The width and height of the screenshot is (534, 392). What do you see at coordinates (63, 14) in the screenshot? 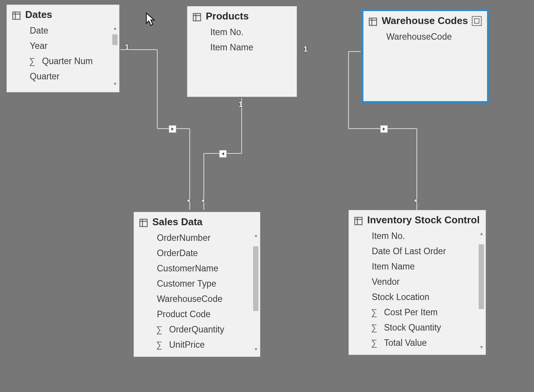
I see `table-header-dates: Dates` at bounding box center [63, 14].